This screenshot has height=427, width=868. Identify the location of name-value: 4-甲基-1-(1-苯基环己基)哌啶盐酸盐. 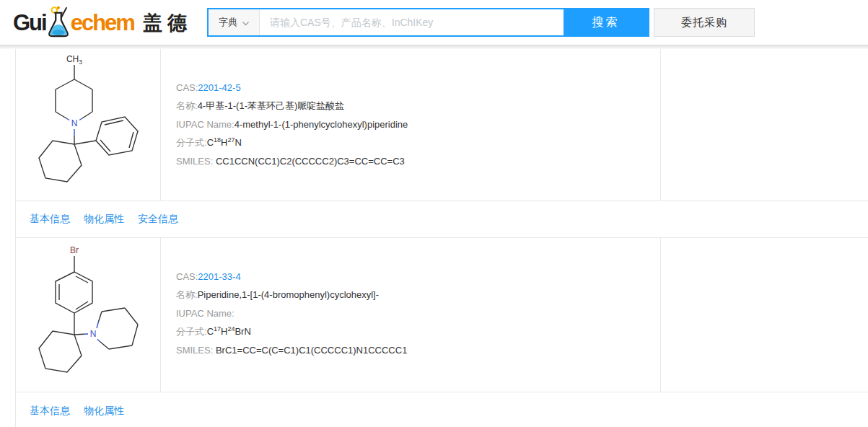
(271, 105).